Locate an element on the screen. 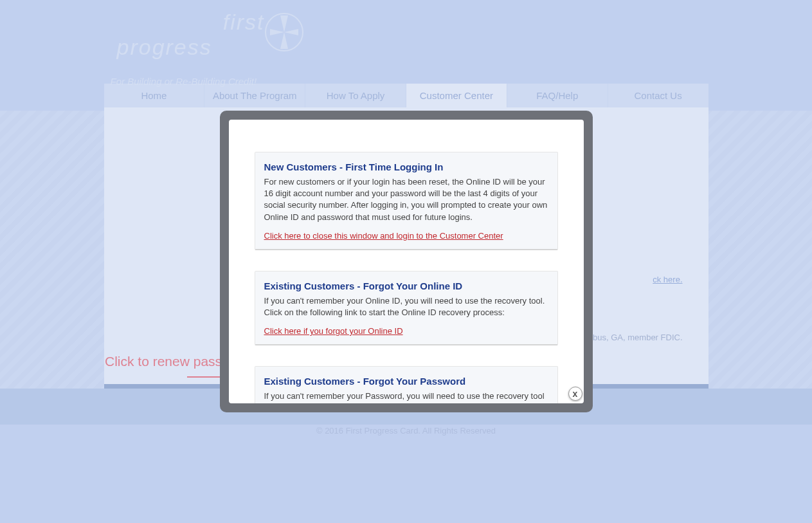 The image size is (812, 523). card-title: Existing Customers - Forgot Your Online … is located at coordinates (406, 286).